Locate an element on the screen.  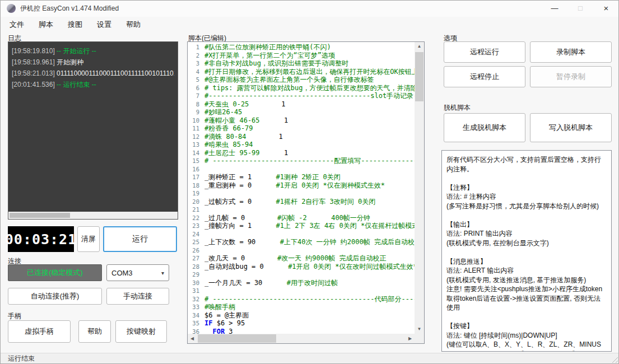
line-number: 28 is located at coordinates (194, 267).